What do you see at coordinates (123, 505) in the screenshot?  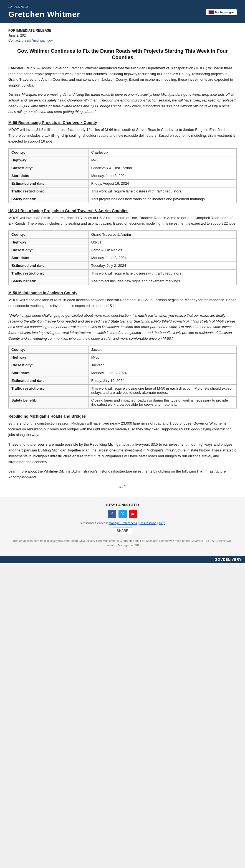 I see `stay-connected-label: STAY CONNECTED` at bounding box center [123, 505].